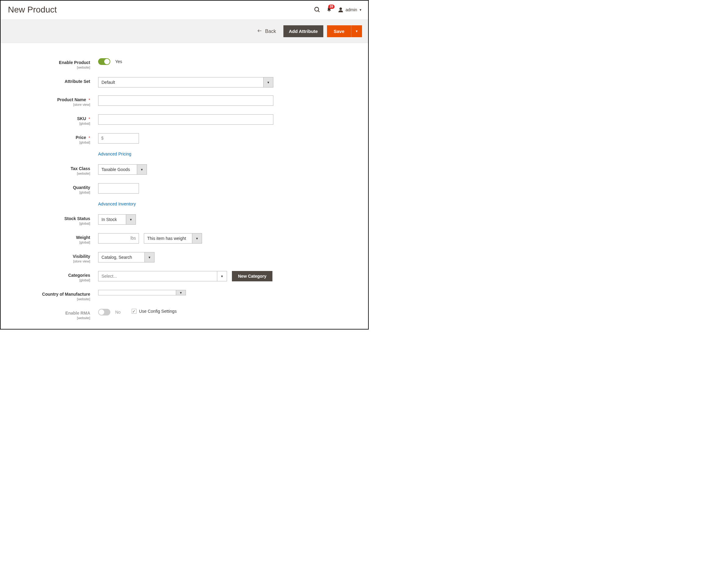 This screenshot has width=728, height=581. Describe the element at coordinates (122, 257) in the screenshot. I see `visibility-value: Catalog, Search` at that location.